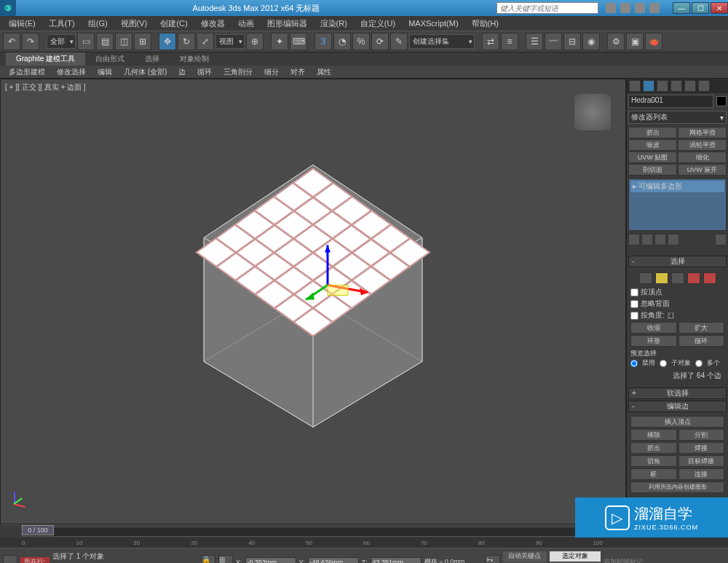 The image size is (728, 563). What do you see at coordinates (673, 240) in the screenshot?
I see `remove-mod-icon` at bounding box center [673, 240].